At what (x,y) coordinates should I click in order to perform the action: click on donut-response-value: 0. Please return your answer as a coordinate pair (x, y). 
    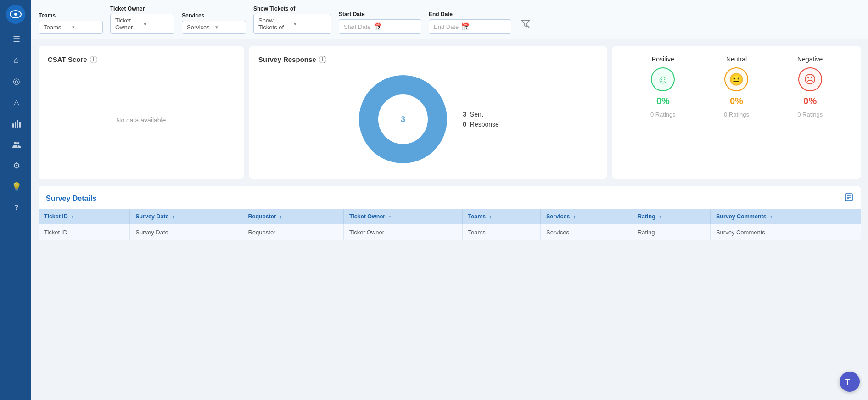
    Looking at the image, I should click on (465, 124).